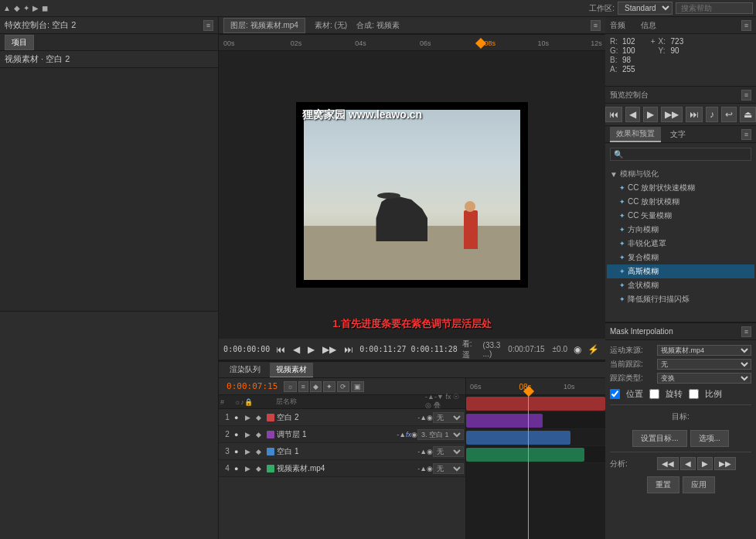 The image size is (756, 539). What do you see at coordinates (710, 438) in the screenshot?
I see `options-btn: 选项...` at bounding box center [710, 438].